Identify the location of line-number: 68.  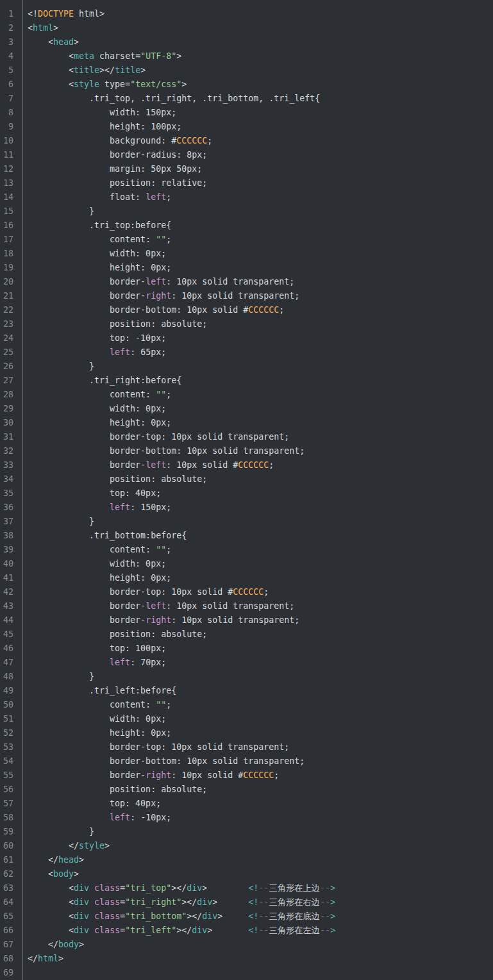
(11, 959).